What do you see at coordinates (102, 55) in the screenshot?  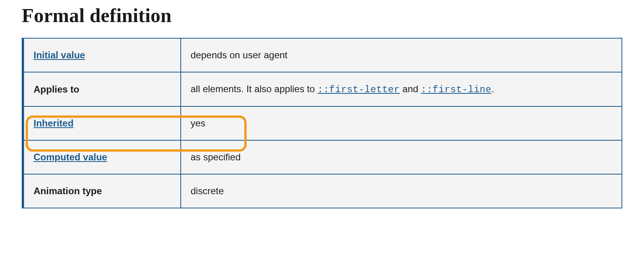 I see `row-label-cell: Initial value` at bounding box center [102, 55].